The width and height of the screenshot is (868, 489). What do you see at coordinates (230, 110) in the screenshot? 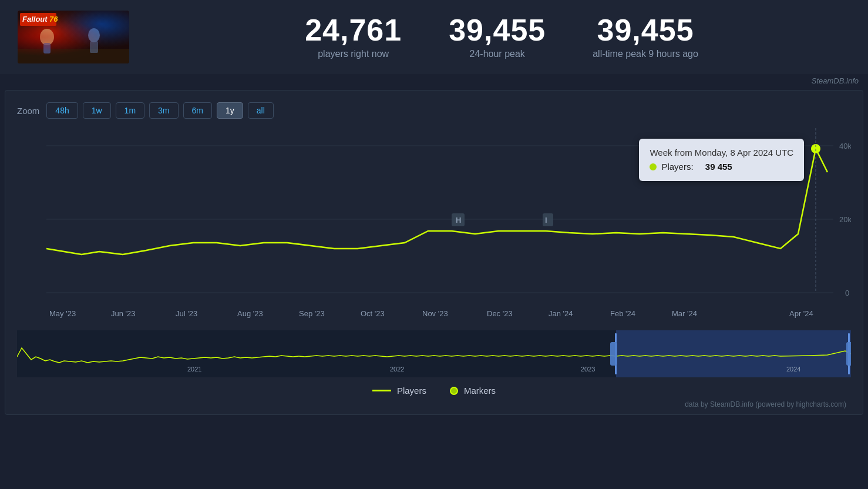
I see `zoom-1y: 1y` at bounding box center [230, 110].